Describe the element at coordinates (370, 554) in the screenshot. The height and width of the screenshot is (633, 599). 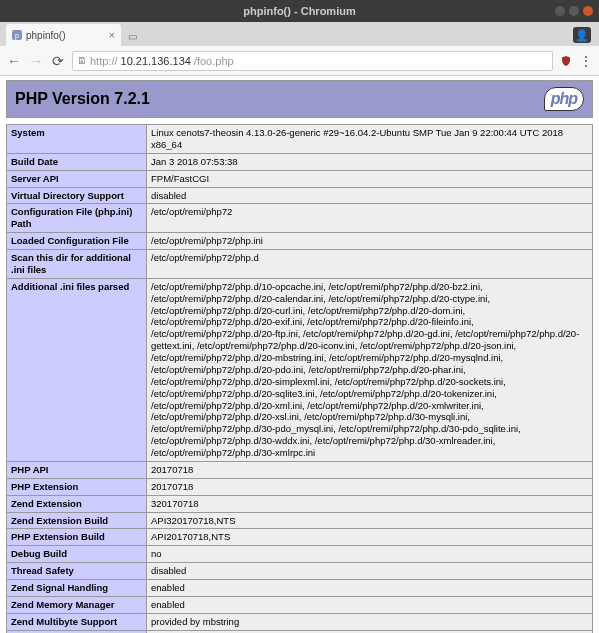
I see `config-value: no` at that location.